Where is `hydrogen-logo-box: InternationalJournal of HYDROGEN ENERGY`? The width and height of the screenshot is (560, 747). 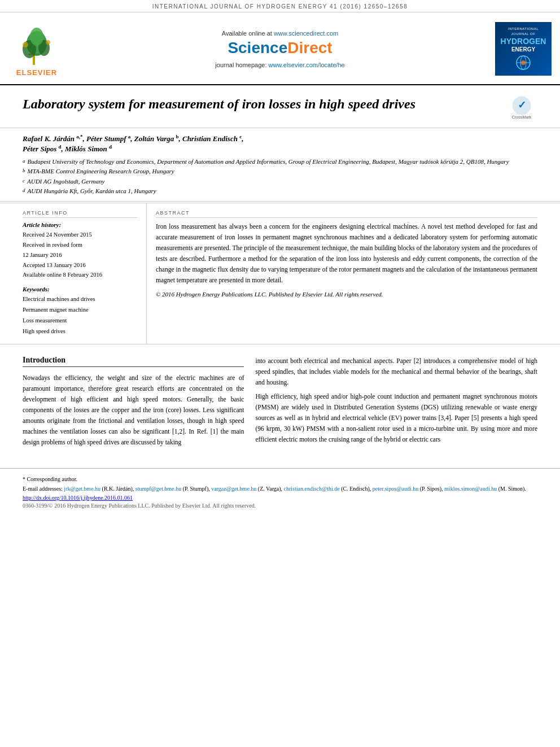
hydrogen-logo-box: InternationalJournal of HYDROGEN ENERGY is located at coordinates (523, 49).